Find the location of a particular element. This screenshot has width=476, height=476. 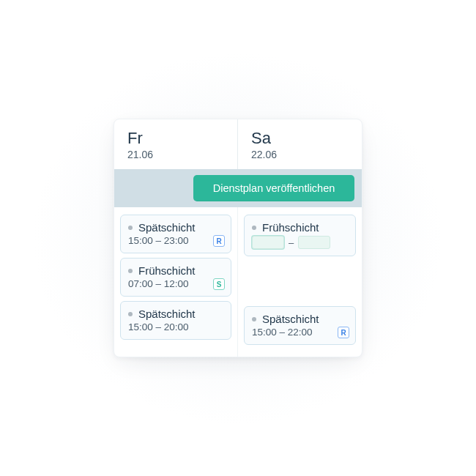

day-date: 22.06 is located at coordinates (300, 155).